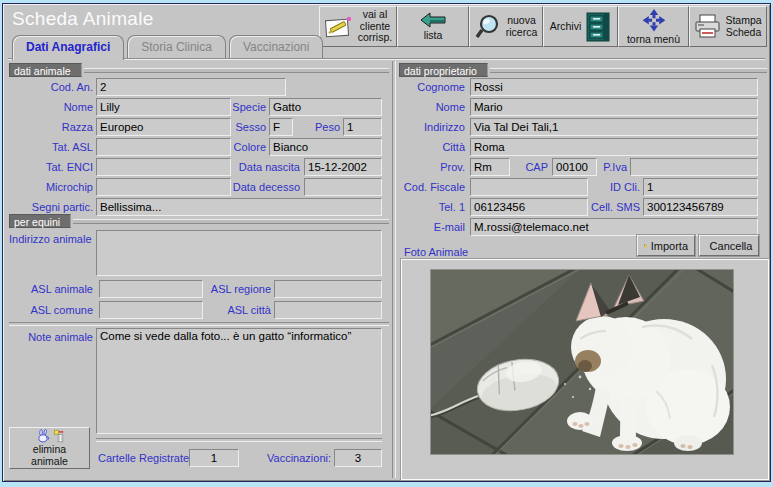 Image resolution: width=773 pixels, height=487 pixels. What do you see at coordinates (394, 270) in the screenshot?
I see `panel-divider` at bounding box center [394, 270].